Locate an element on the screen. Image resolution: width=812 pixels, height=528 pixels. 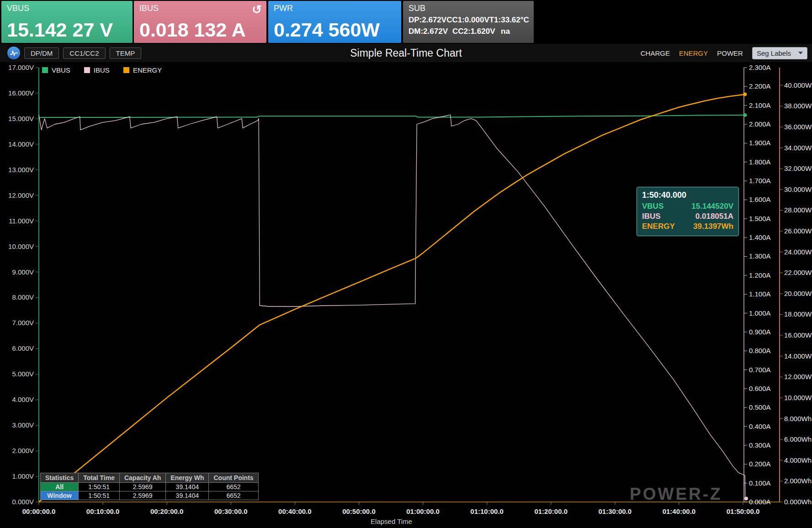
sub-panel: SUB DP:2.672V CC1:0.000V T1:33.62°C DM:2… is located at coordinates (468, 22).